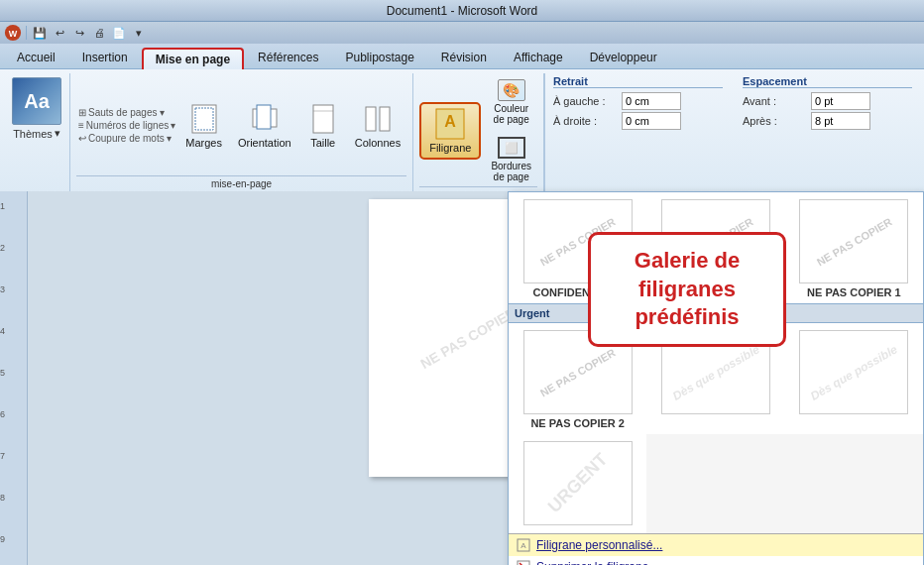 This screenshot has height=565, width=924. Describe the element at coordinates (126, 113) in the screenshot. I see `sauts-pages-btn: ⊞ Sauts de pages ▾` at that location.